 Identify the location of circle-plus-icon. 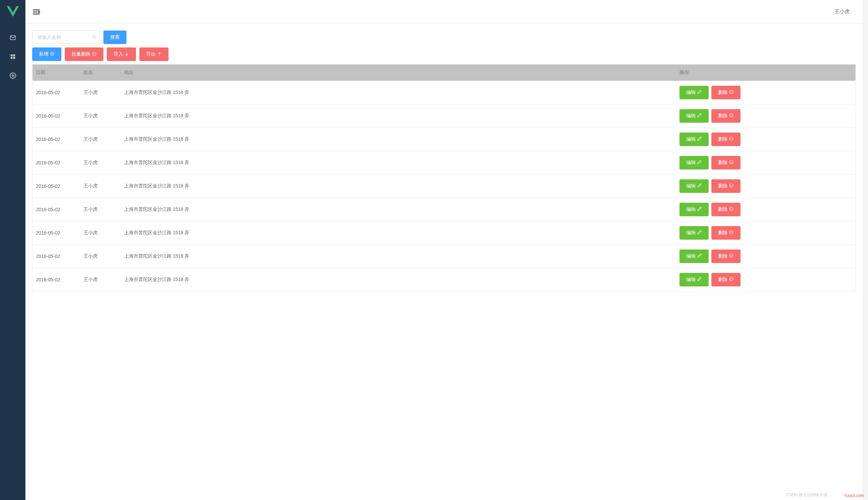
(52, 54).